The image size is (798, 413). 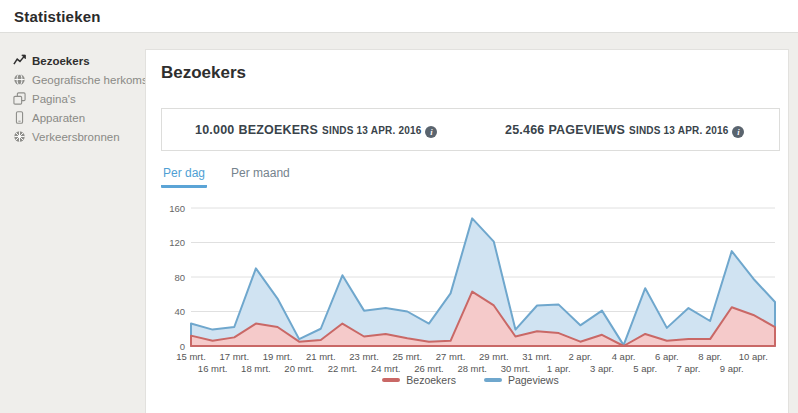 What do you see at coordinates (180, 278) in the screenshot?
I see `svg-text: 80` at bounding box center [180, 278].